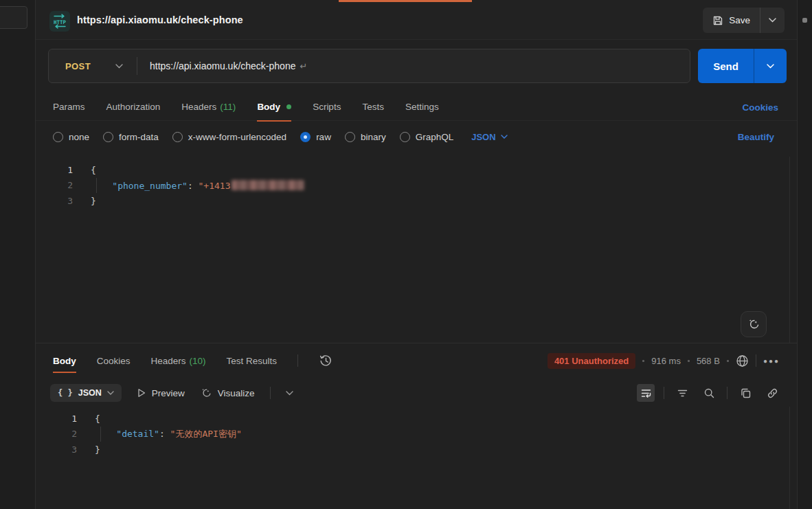  What do you see at coordinates (326, 361) in the screenshot?
I see `response-history-button` at bounding box center [326, 361].